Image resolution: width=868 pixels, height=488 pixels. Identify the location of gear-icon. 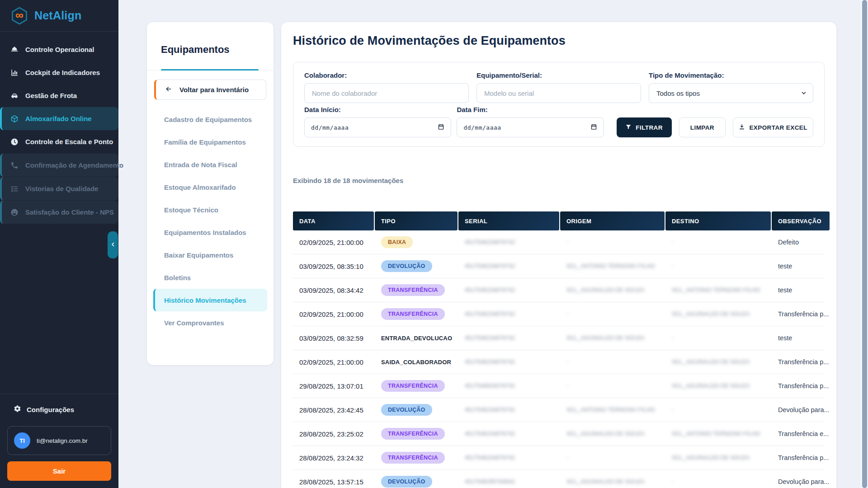
(17, 409).